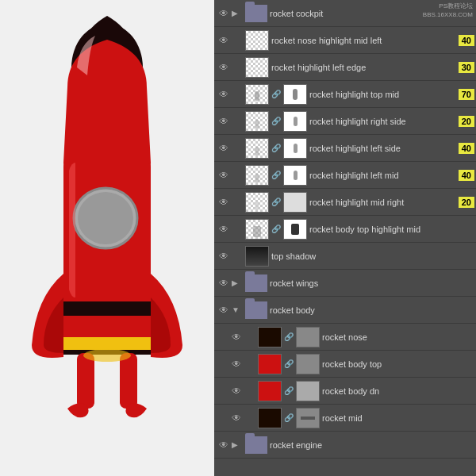 The image size is (476, 476). I want to click on layer-rocket-body-top: 👁 ▶ 🔗 rocket body top, so click(345, 364).